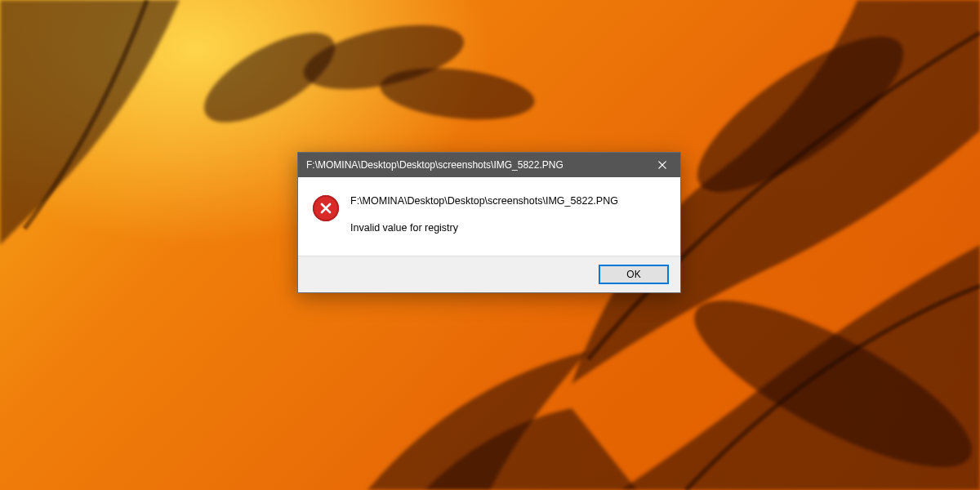 This screenshot has width=980, height=490. What do you see at coordinates (662, 165) in the screenshot?
I see `close-icon` at bounding box center [662, 165].